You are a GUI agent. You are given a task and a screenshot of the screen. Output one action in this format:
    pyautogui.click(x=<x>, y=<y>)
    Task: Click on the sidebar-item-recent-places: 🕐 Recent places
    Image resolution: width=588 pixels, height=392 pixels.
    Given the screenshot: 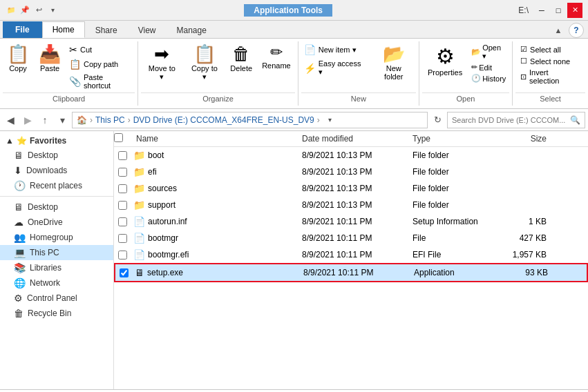 What is the action you would take?
    pyautogui.click(x=57, y=186)
    